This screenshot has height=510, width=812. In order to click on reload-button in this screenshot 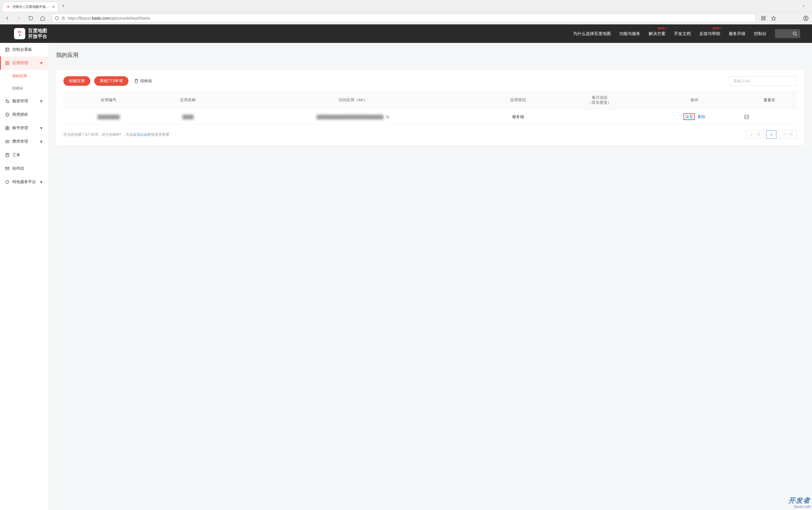, I will do `click(31, 18)`.